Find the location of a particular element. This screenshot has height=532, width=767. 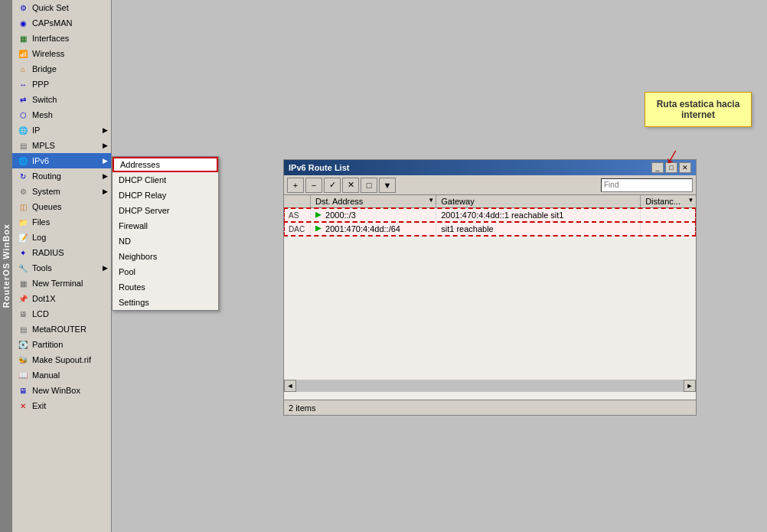

sidebar-item-metarouter: ▤ MetaROUTER is located at coordinates (61, 329).